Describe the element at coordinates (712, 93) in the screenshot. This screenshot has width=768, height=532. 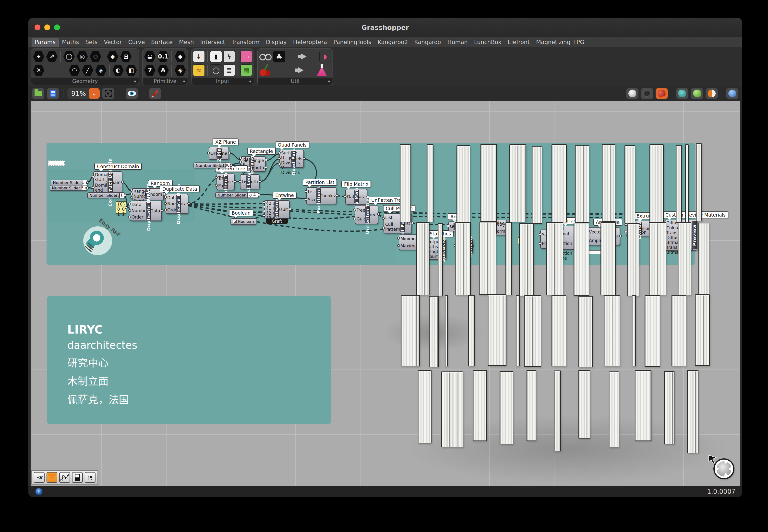
I see `draw-fancy-wires-button` at that location.